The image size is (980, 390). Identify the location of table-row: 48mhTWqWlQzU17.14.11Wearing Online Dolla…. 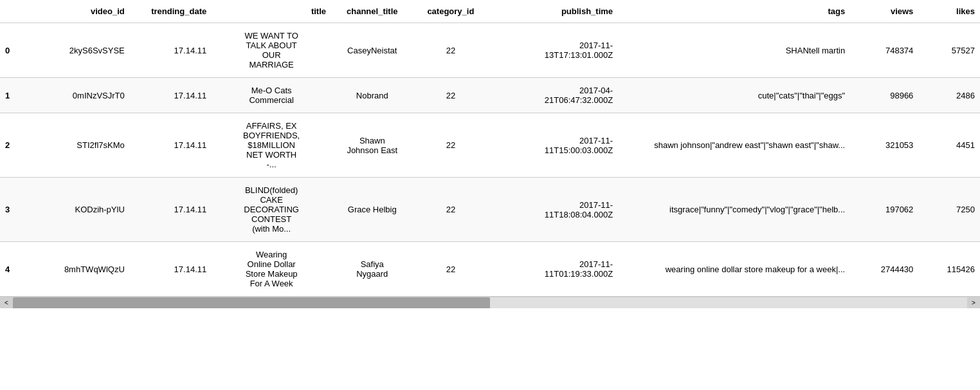
(490, 269).